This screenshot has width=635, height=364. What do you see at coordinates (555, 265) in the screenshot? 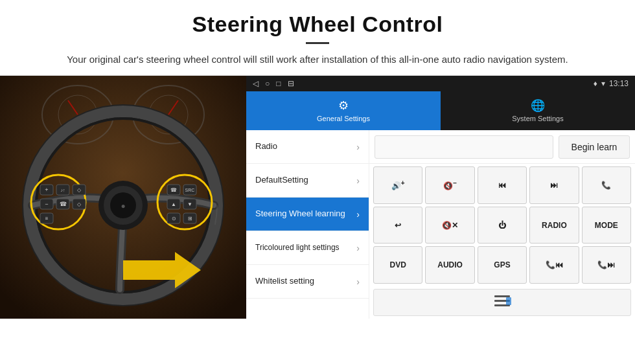
I see `tel-prev-icon: 📞⏮` at bounding box center [555, 265].